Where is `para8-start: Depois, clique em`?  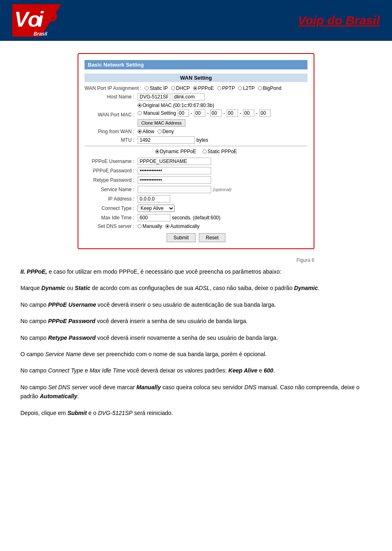 para8-start: Depois, clique em is located at coordinates (44, 413).